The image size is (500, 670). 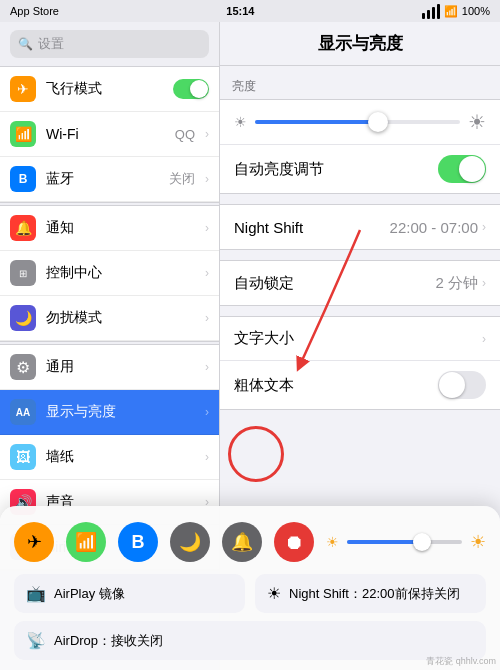 I want to click on sidebar-item-bluetooth: B 蓝牙 关闭 ›, so click(x=110, y=180).